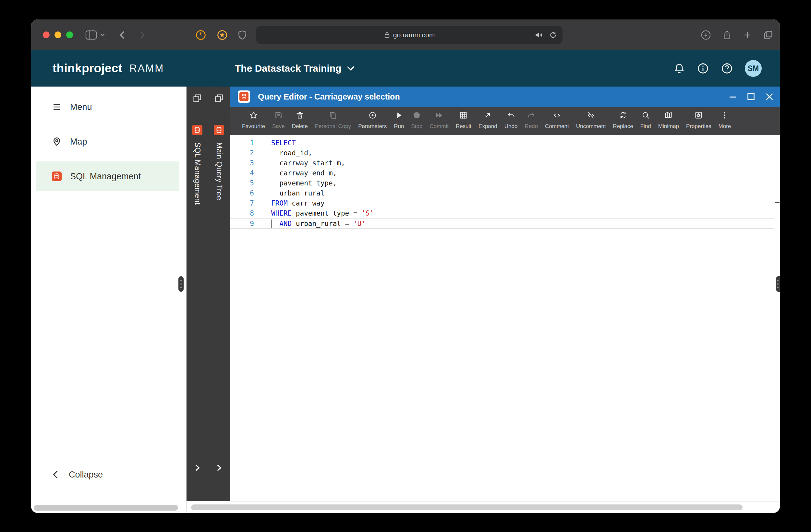 The image size is (811, 532). Describe the element at coordinates (531, 116) in the screenshot. I see `redo-icon` at that location.